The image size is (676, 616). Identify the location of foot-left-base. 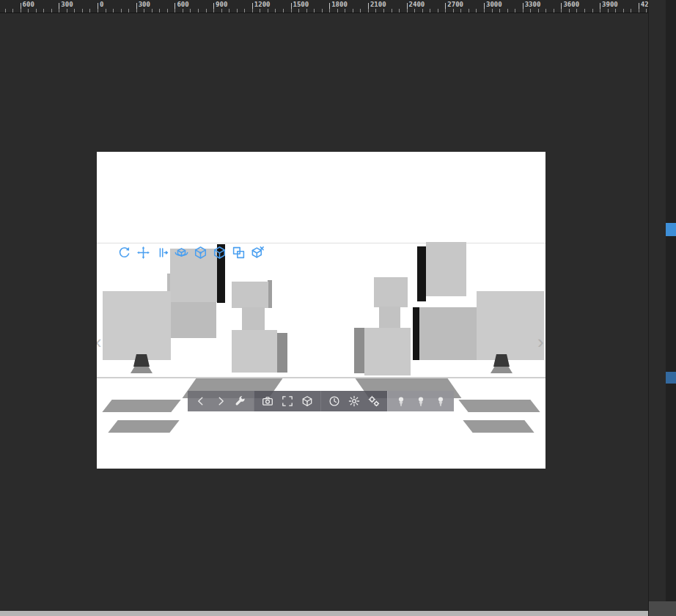
(142, 370).